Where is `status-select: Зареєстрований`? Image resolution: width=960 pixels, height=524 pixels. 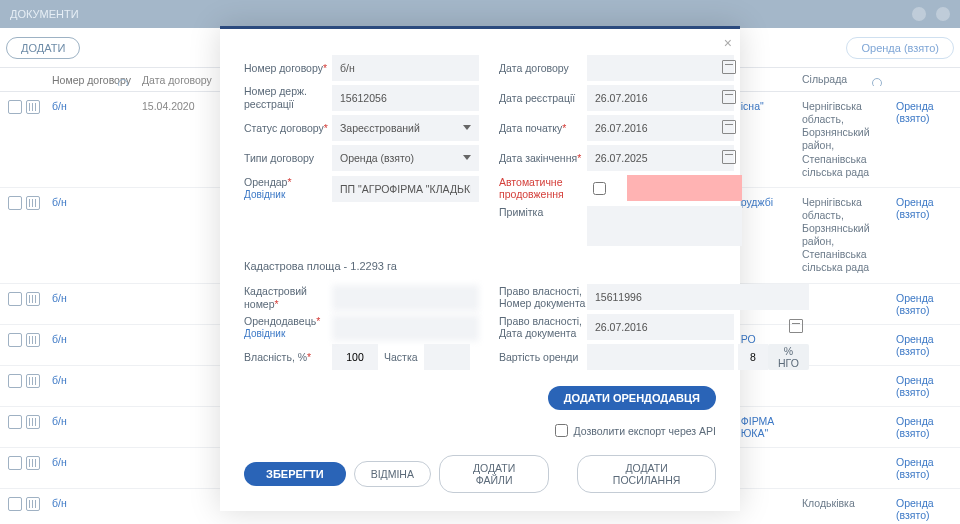 status-select: Зареєстрований is located at coordinates (406, 128).